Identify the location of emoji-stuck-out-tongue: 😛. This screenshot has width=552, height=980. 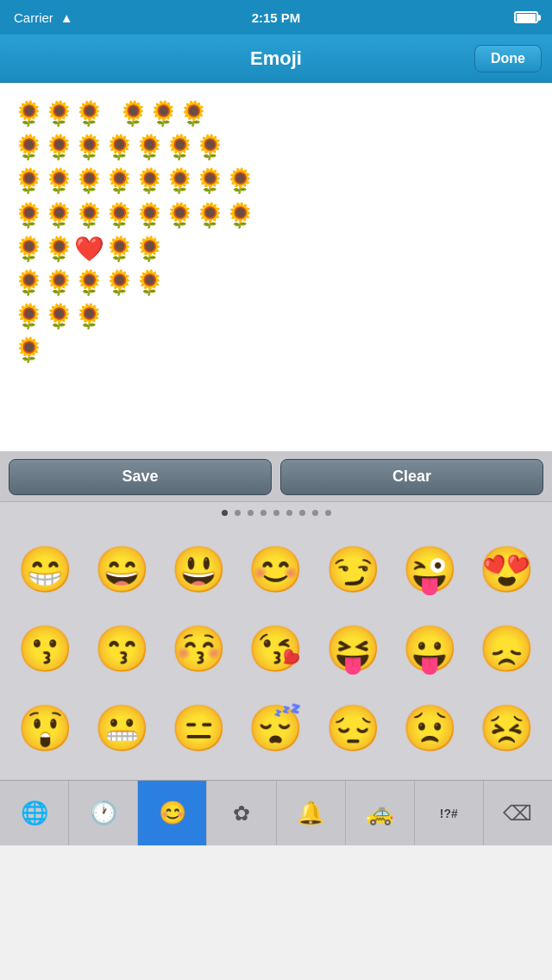
(430, 649).